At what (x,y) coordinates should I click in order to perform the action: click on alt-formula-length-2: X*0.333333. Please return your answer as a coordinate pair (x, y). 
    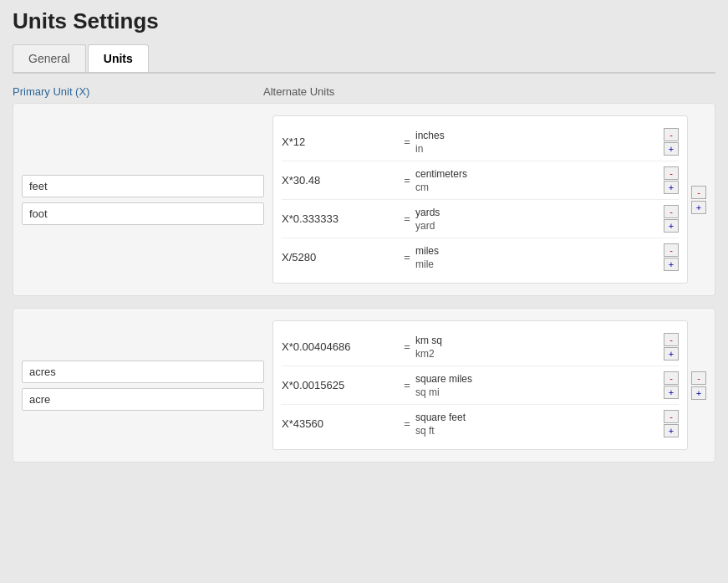
    Looking at the image, I should click on (340, 219).